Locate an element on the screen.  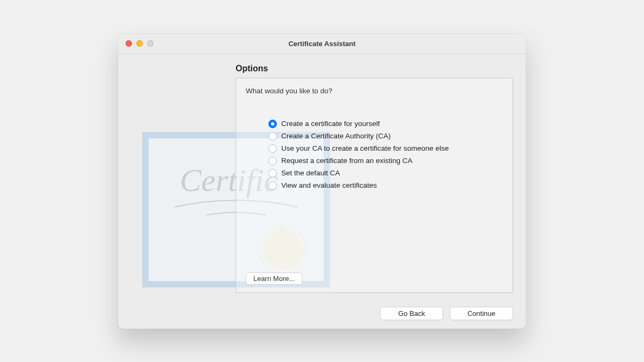
section-heading: Options is located at coordinates (375, 69).